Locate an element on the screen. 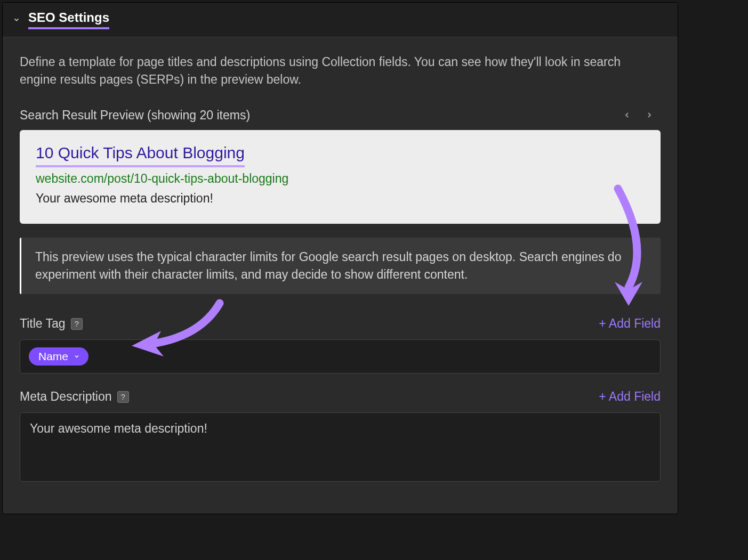 The width and height of the screenshot is (748, 560). intro-text: Define a template for page titles and de… is located at coordinates (340, 71).